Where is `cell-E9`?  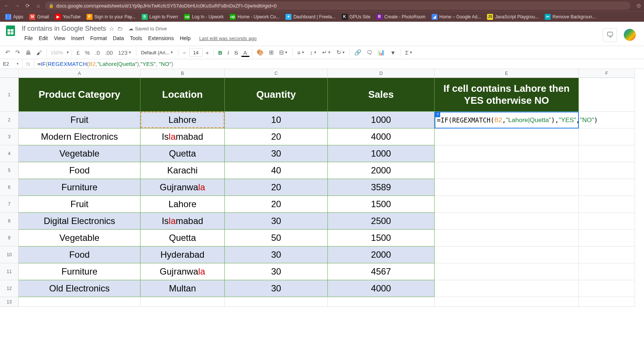
cell-E9 is located at coordinates (507, 238).